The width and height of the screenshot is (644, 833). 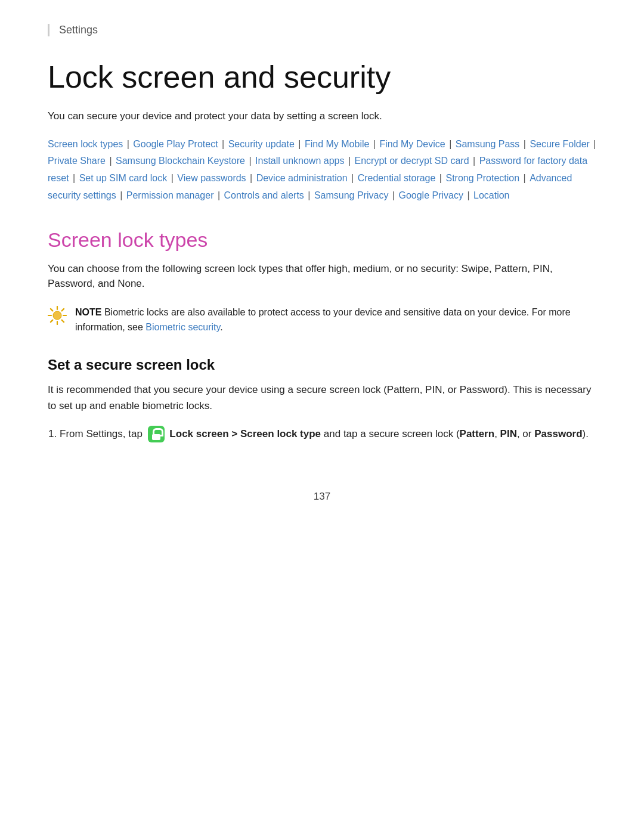 I want to click on breadcrumb: Settings, so click(x=322, y=30).